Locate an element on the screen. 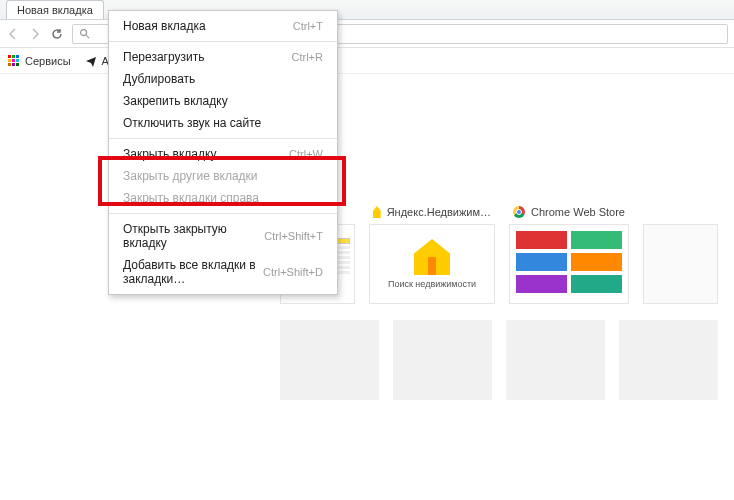  menu-bookmark-all: Добавить все вкладки в закладки… Ctrl+Sh… is located at coordinates (223, 272).